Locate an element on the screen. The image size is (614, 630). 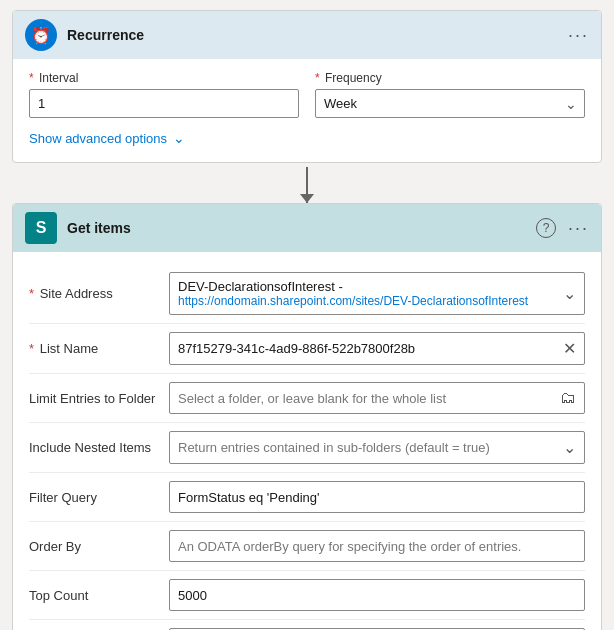
limit-entries-label: Limit Entries to Folder is located at coordinates (99, 398).